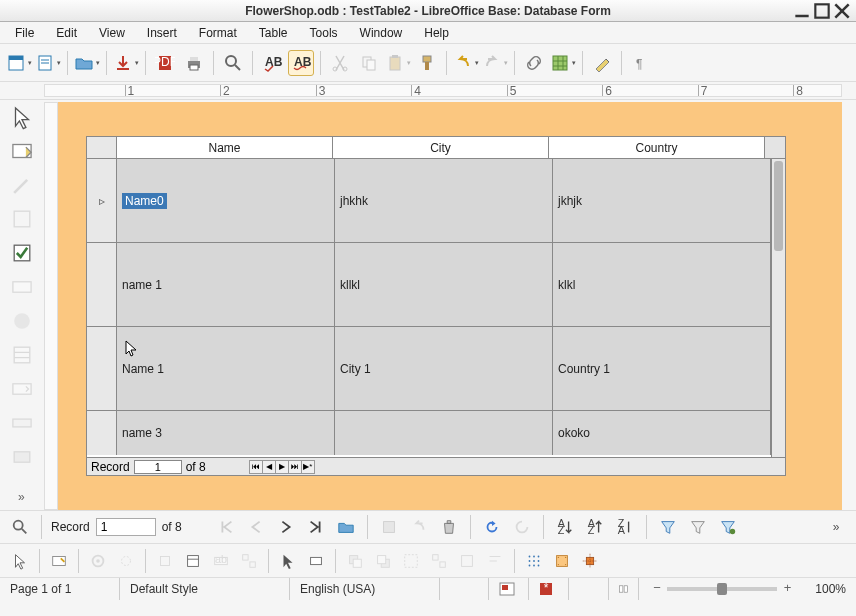 The width and height of the screenshot is (856, 616). Describe the element at coordinates (226, 433) in the screenshot. I see `cell-name: name 3` at that location.